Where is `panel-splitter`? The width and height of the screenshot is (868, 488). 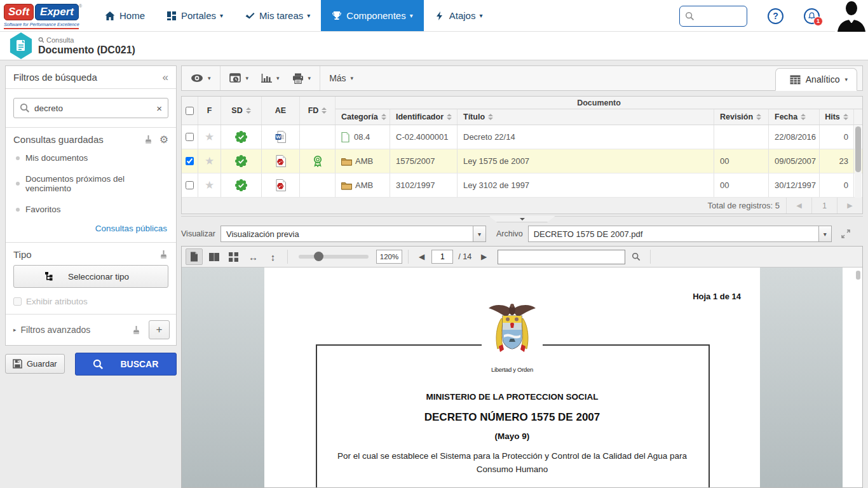
panel-splitter is located at coordinates (522, 220).